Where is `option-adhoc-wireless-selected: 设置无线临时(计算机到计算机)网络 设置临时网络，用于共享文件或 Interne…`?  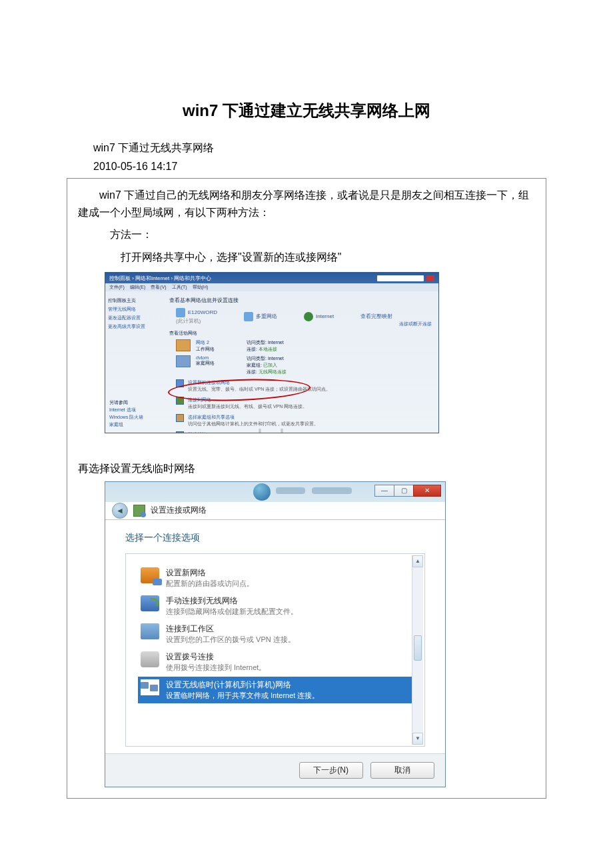 option-adhoc-wireless-selected: 设置无线临时(计算机到计算机)网络 设置临时网络，用于共享文件或 Interne… is located at coordinates (278, 690).